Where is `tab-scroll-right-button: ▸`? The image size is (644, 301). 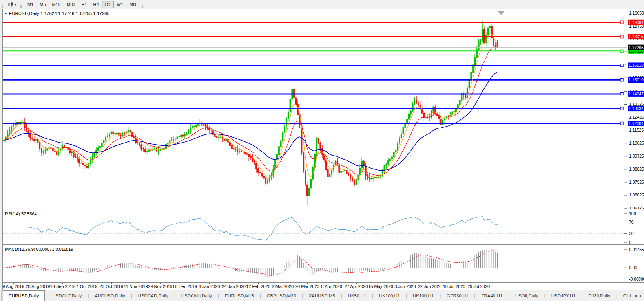 tab-scroll-right-button: ▸ is located at coordinates (640, 295).